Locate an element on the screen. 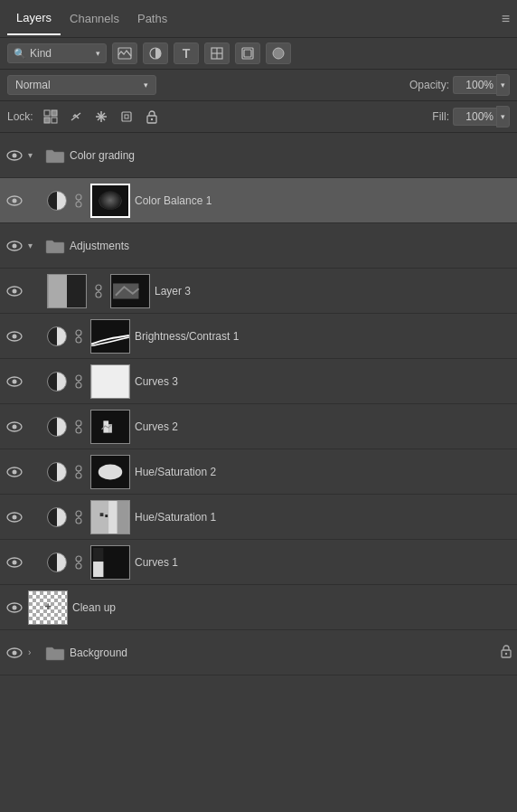  layer-row: + Clean up is located at coordinates (258, 608).